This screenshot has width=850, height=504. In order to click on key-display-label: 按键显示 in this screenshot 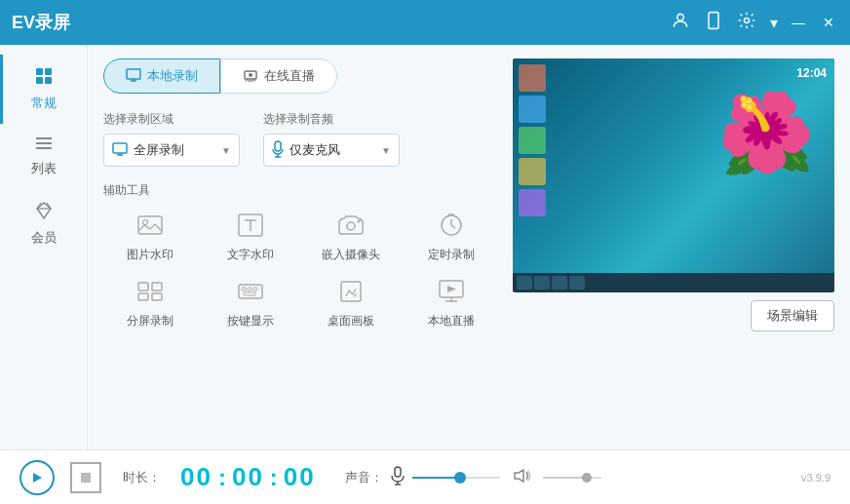, I will do `click(251, 322)`.